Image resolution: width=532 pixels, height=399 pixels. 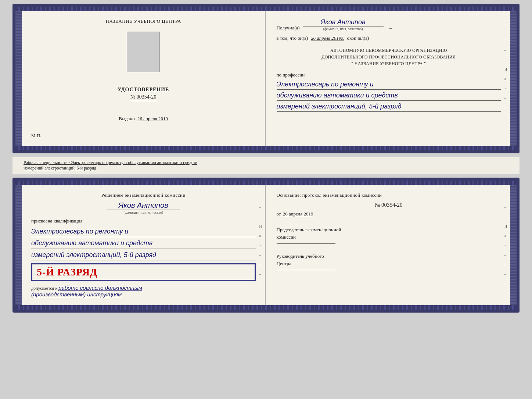 I want to click on ot-date: 26 апреля 2019, so click(x=298, y=214).